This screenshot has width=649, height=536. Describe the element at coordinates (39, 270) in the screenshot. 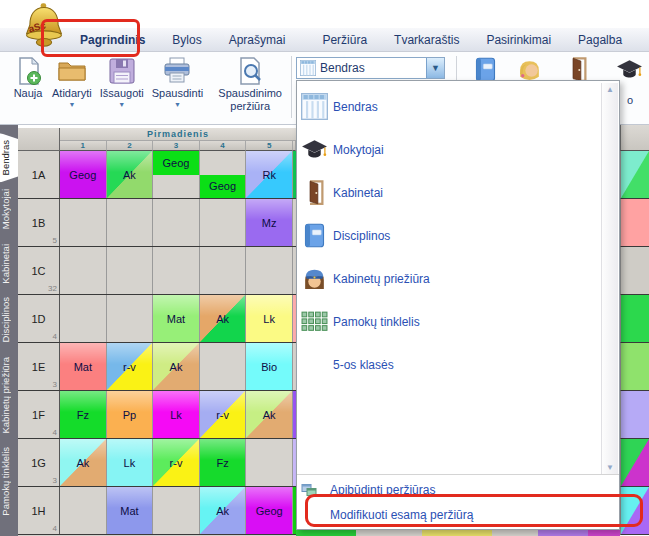

I see `class-row-header: 1C32` at that location.